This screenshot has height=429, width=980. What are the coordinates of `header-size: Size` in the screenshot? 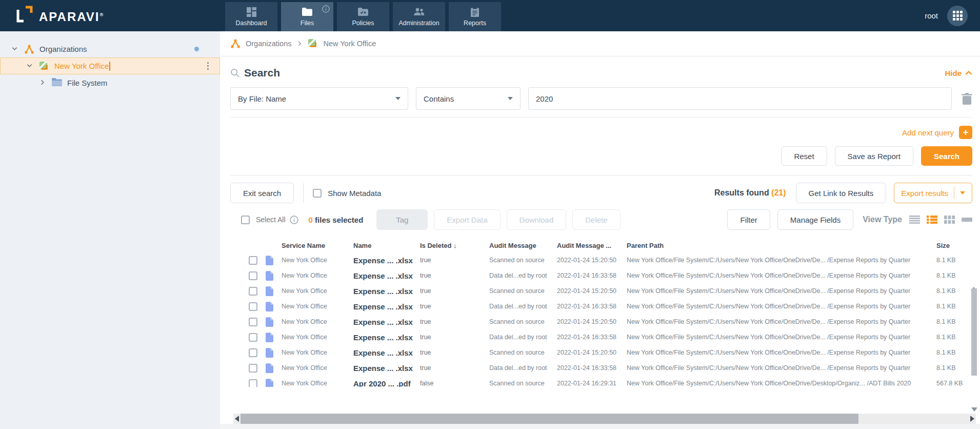 It's located at (957, 245).